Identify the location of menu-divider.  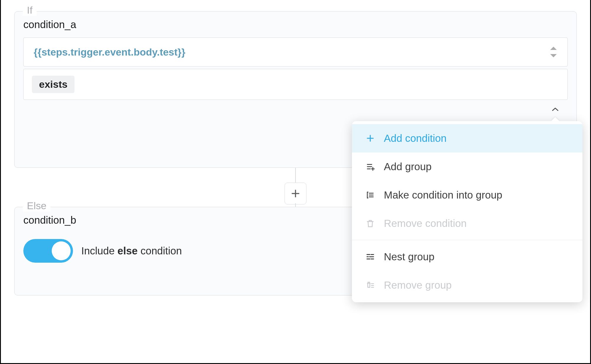
(467, 240).